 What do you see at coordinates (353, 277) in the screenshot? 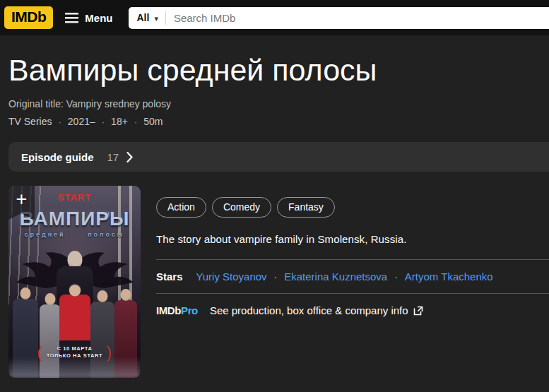
I see `stars-row: Stars Yuriy Stoyanov · Ekaterina Kuznets…` at bounding box center [353, 277].